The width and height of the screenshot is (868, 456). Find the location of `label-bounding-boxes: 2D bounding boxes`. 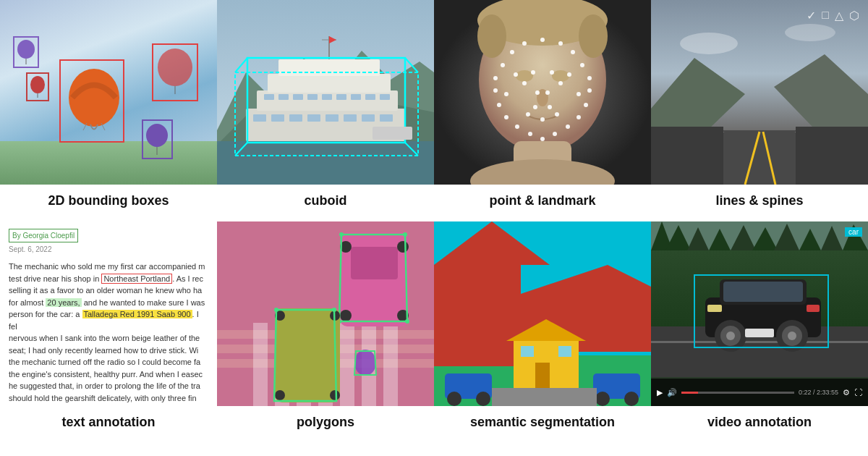

label-bounding-boxes: 2D bounding boxes is located at coordinates (109, 203).